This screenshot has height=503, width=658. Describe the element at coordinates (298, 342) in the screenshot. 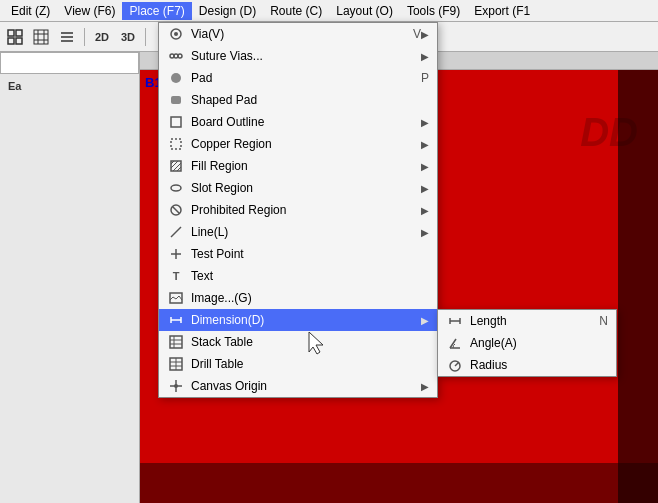

I see `menu-item-stack-table: Stack Table` at that location.